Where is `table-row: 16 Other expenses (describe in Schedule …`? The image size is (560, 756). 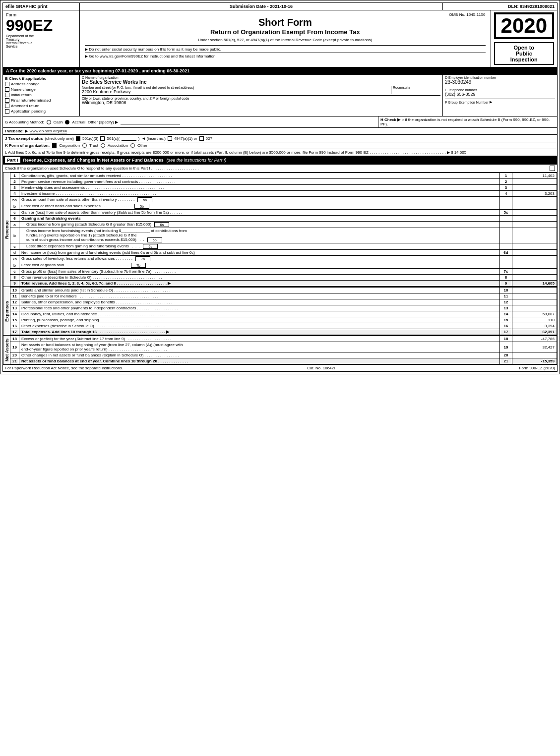
table-row: 16 Other expenses (describe in Schedule … is located at coordinates (284, 326).